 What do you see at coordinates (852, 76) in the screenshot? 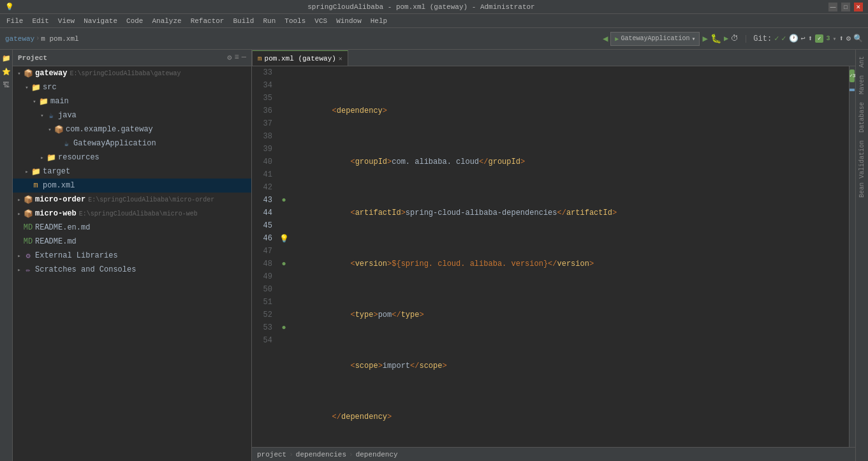
I see `git-diff-marker: ✓3` at bounding box center [852, 76].